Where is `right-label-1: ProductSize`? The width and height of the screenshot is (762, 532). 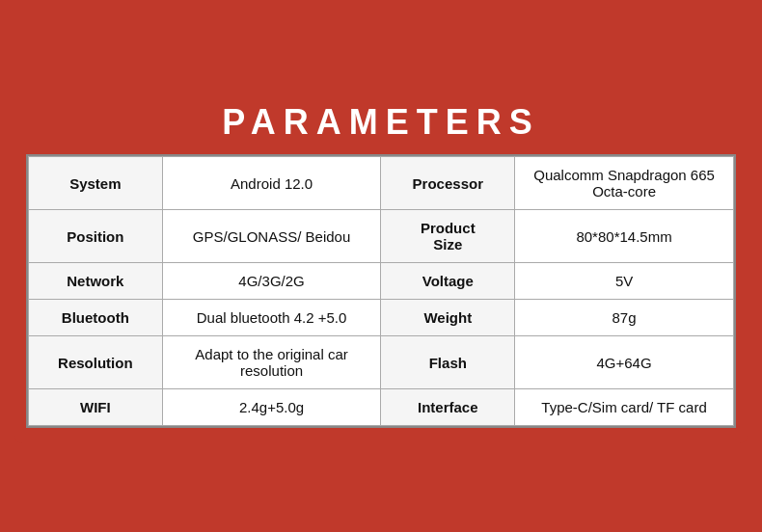
right-label-1: ProductSize is located at coordinates (448, 237).